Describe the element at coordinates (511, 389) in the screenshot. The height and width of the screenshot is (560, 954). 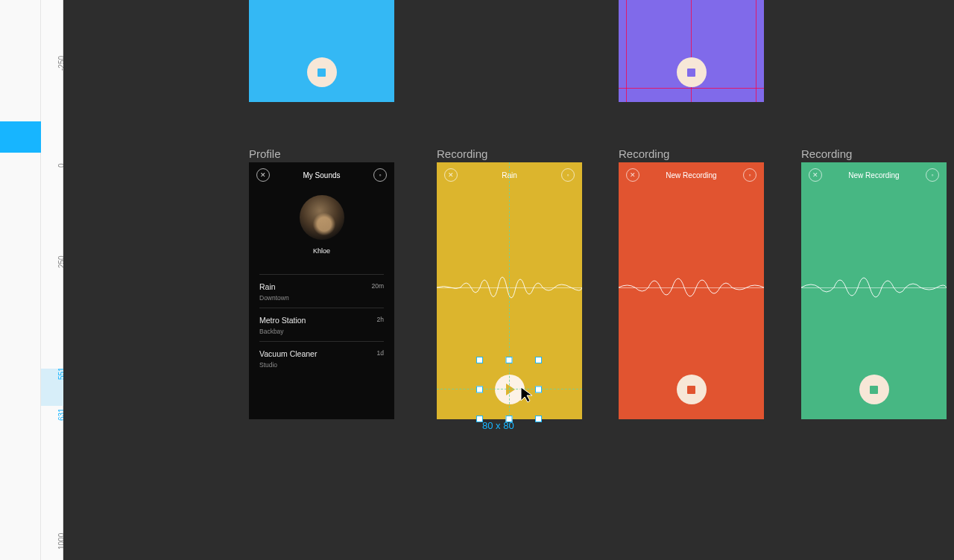
I see `play-icon` at that location.